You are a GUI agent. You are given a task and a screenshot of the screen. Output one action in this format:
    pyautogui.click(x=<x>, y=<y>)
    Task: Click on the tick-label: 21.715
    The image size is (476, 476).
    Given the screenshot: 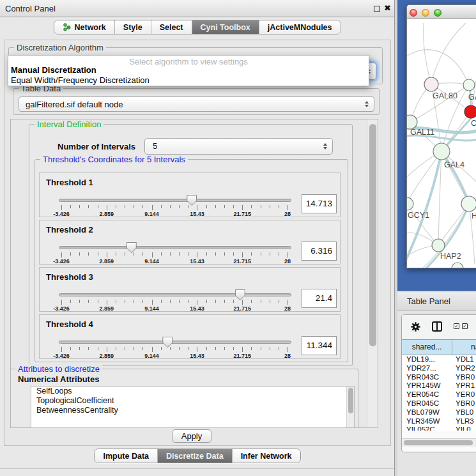 What is the action you would take?
    pyautogui.click(x=242, y=356)
    